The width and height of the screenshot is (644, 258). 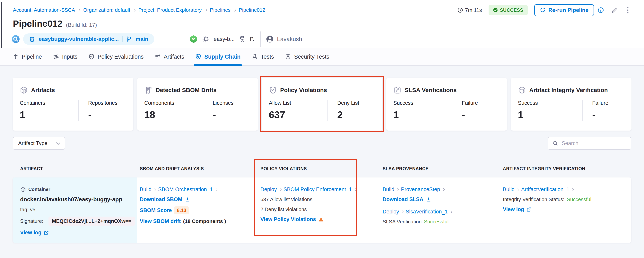 What do you see at coordinates (16, 39) in the screenshot?
I see `codebase-icon` at bounding box center [16, 39].